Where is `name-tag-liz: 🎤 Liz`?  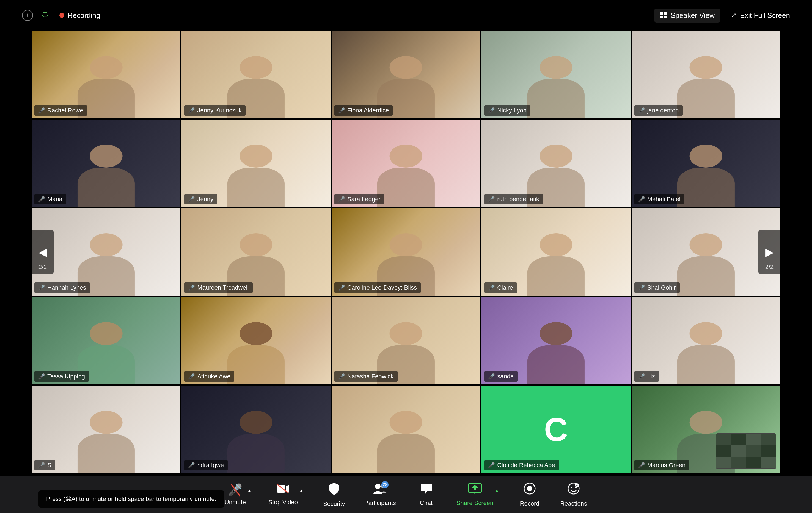 name-tag-liz: 🎤 Liz is located at coordinates (647, 376).